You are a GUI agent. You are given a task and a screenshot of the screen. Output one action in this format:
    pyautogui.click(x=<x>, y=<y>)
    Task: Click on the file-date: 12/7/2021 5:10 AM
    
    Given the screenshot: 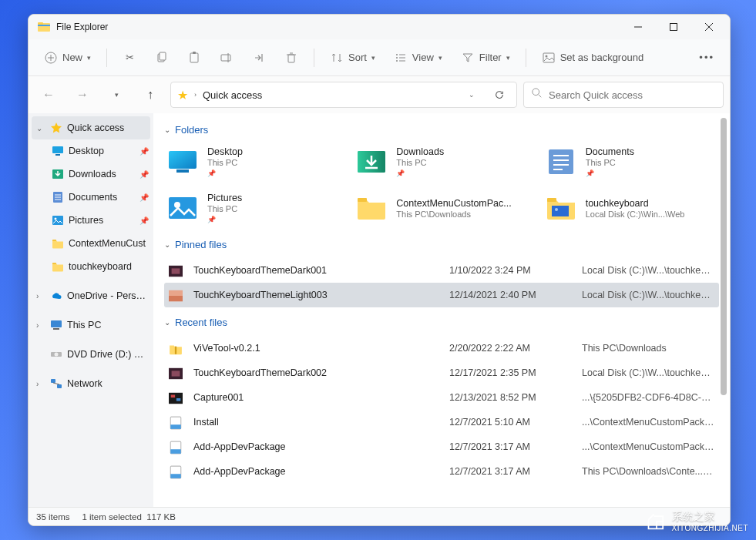 What is the action you would take?
    pyautogui.click(x=511, y=422)
    